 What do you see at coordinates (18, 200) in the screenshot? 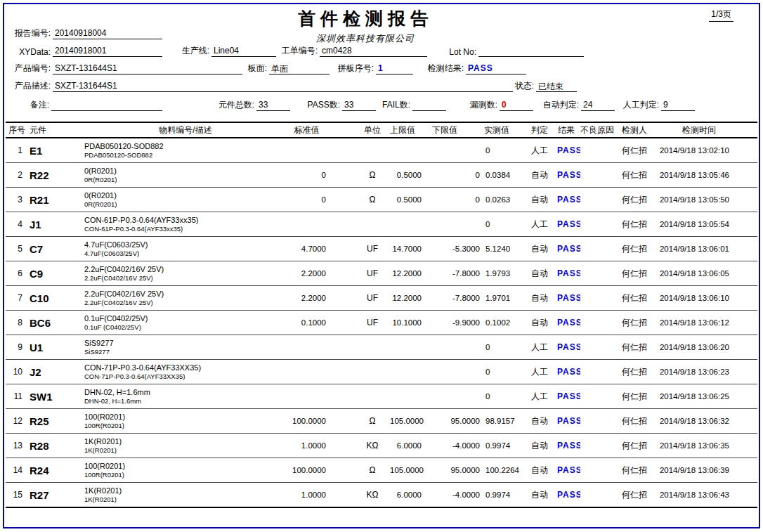
I see `cell-seq: 3` at bounding box center [18, 200].